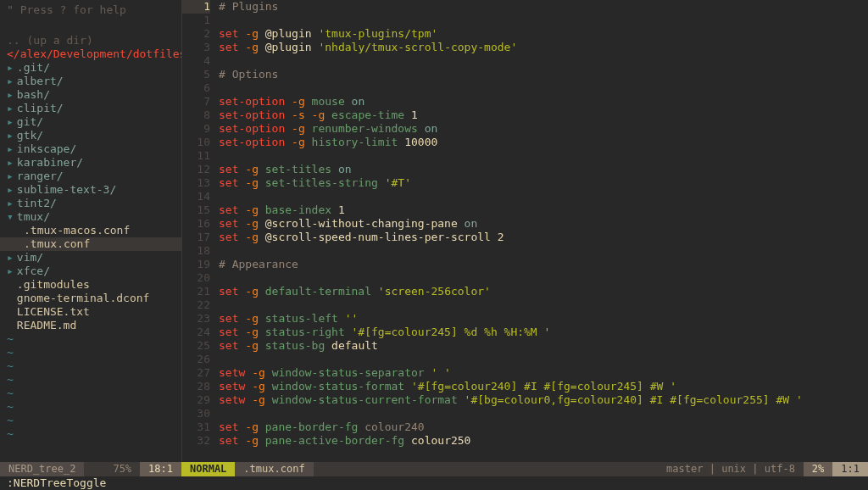  I want to click on code-line: # Plugins, so click(543, 7).